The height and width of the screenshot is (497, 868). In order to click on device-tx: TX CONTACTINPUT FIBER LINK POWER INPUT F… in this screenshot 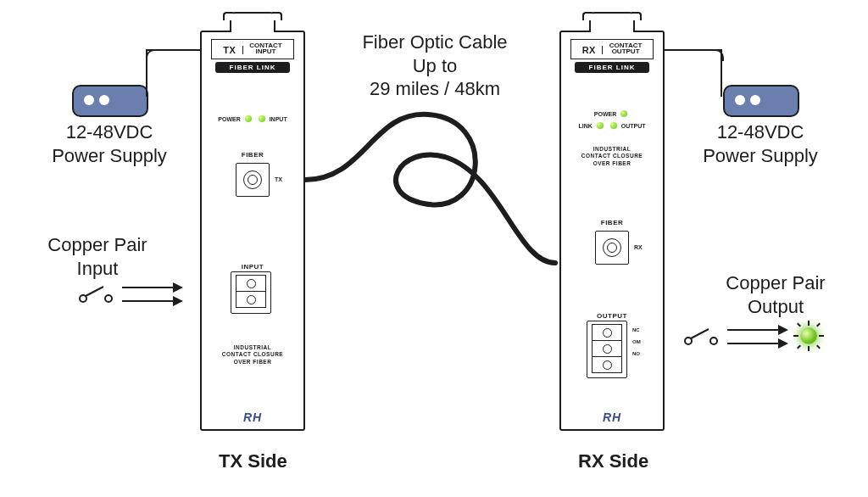, I will do `click(253, 231)`.